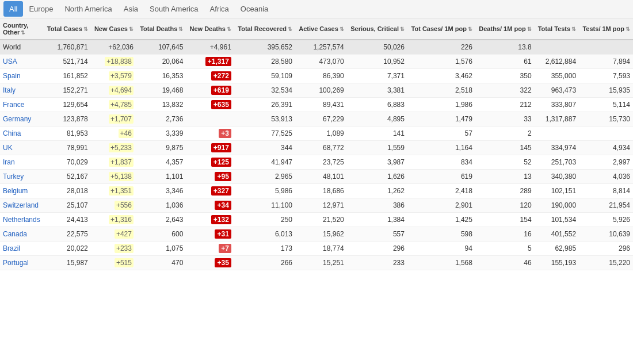 The height and width of the screenshot is (364, 633). What do you see at coordinates (13, 9) in the screenshot?
I see `tab-all: All` at bounding box center [13, 9].